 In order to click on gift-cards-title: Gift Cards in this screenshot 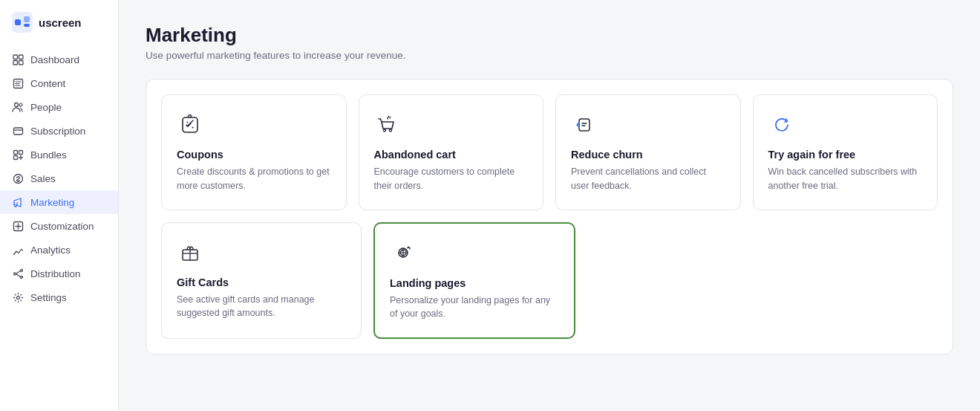, I will do `click(261, 282)`.